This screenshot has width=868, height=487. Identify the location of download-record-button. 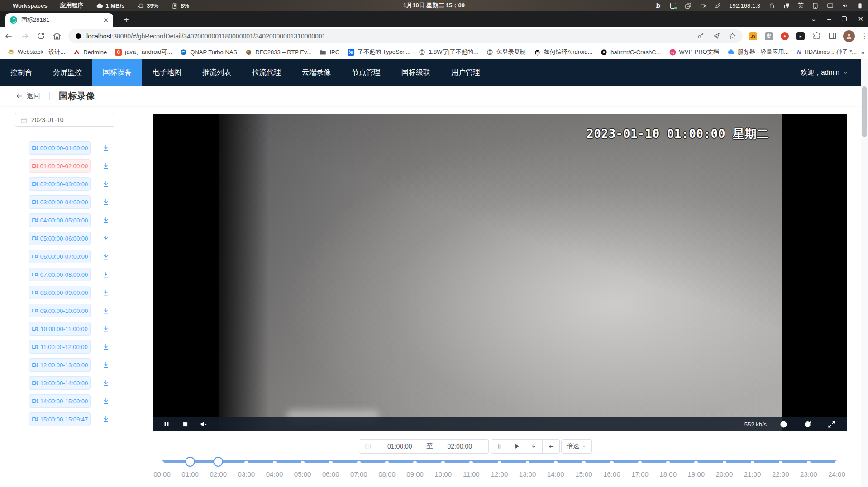
(534, 446).